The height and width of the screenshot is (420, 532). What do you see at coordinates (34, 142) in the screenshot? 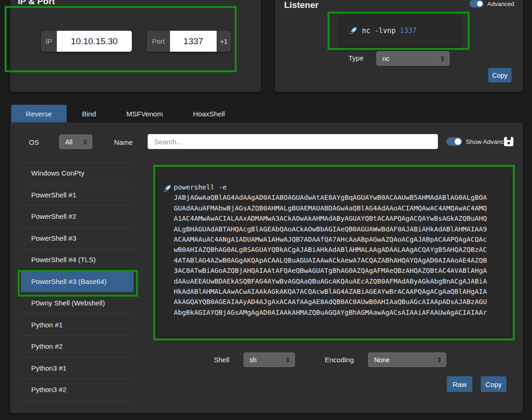
I see `os-label: OS` at bounding box center [34, 142].